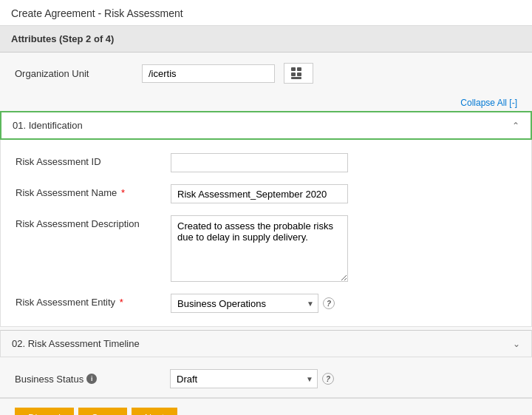 The height and width of the screenshot is (415, 532). I want to click on org-unit-label: Organization Unit, so click(74, 74).